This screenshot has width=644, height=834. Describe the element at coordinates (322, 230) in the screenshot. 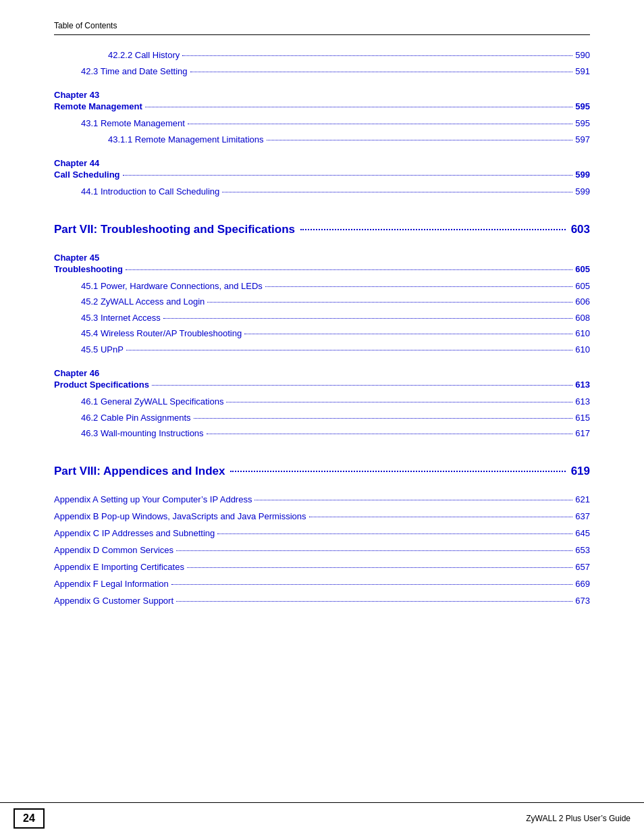

I see `part-7-section: Part VII: Troubleshooting and Specificat…` at that location.